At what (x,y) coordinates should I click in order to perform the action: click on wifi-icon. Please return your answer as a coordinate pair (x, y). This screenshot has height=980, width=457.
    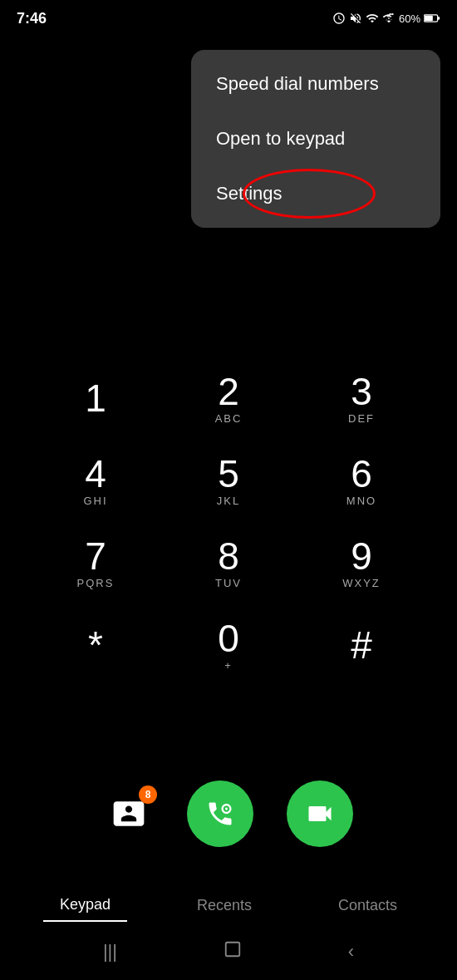
    Looking at the image, I should click on (372, 18).